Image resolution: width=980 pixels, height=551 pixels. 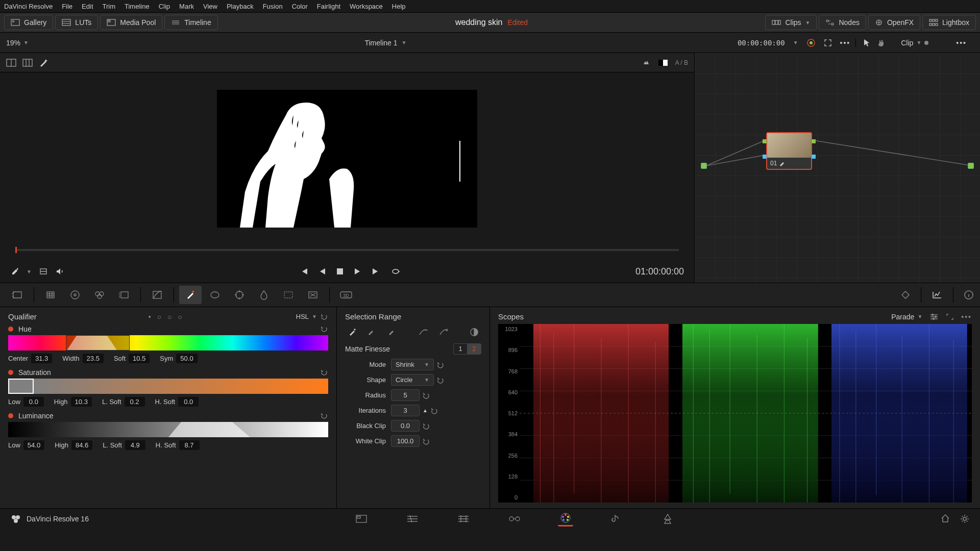 What do you see at coordinates (210, 6) in the screenshot?
I see `menu-item: View` at bounding box center [210, 6].